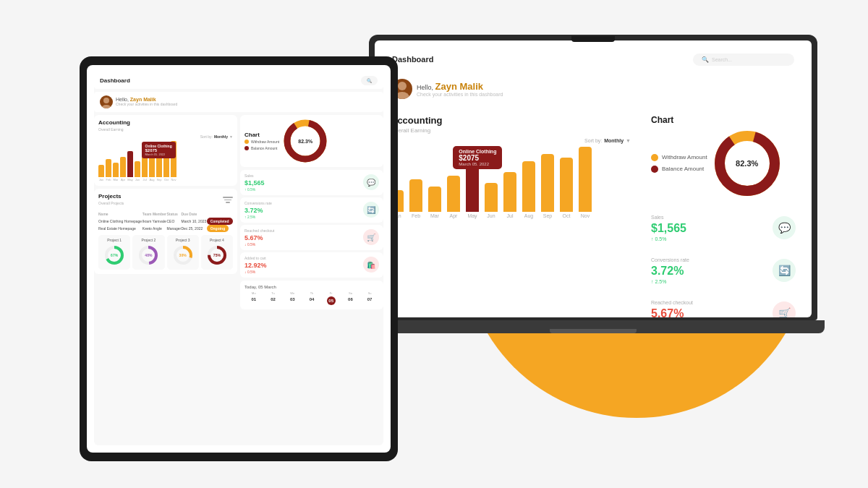 The height and width of the screenshot is (488, 868). I want to click on bar-month-label: Sep, so click(548, 215).